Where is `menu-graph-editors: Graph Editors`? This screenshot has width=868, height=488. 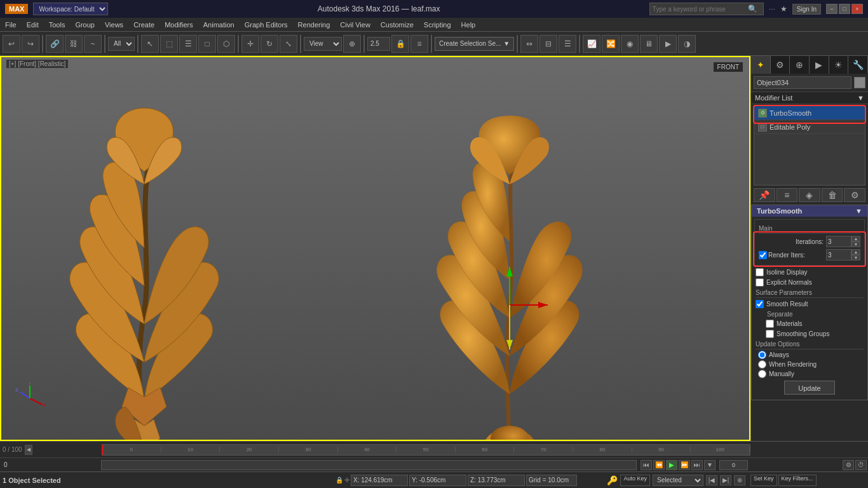 menu-graph-editors: Graph Editors is located at coordinates (266, 24).